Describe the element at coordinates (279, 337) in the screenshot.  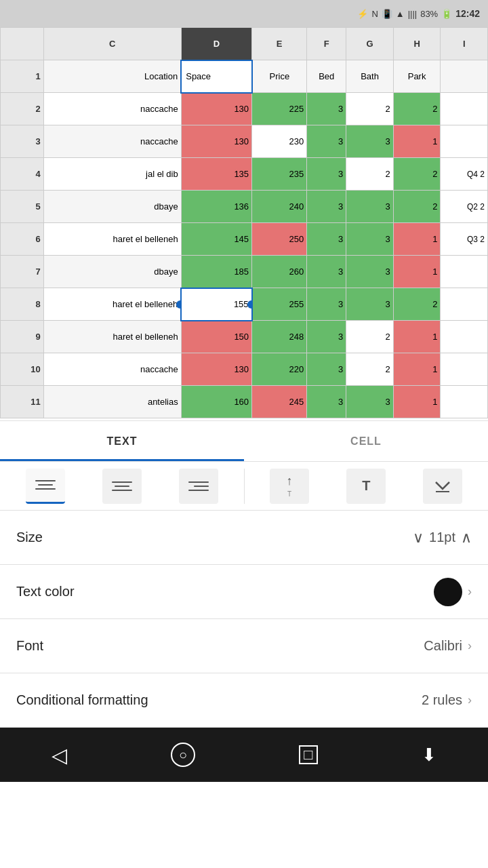
I see `cell-e9: 248` at that location.